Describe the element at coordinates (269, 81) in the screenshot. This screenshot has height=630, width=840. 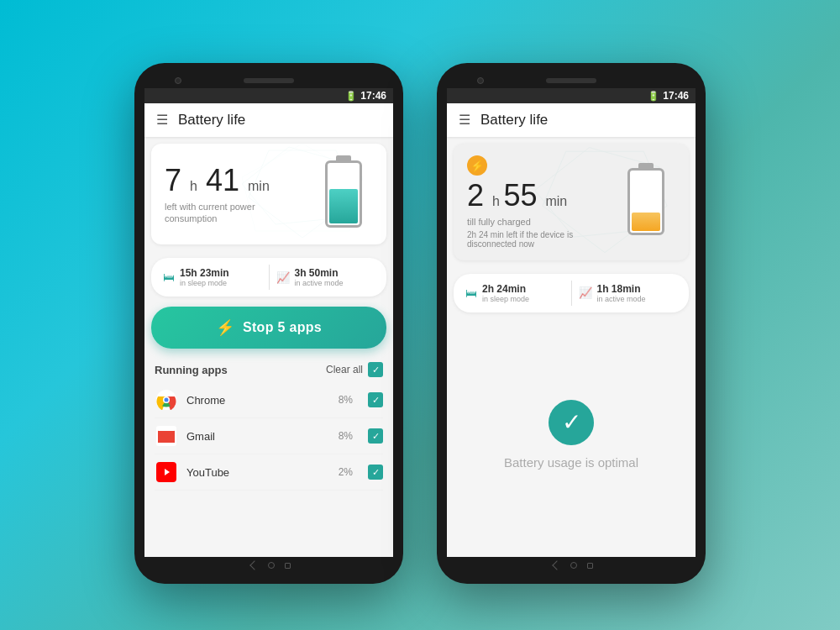
I see `phone-1-notch` at that location.